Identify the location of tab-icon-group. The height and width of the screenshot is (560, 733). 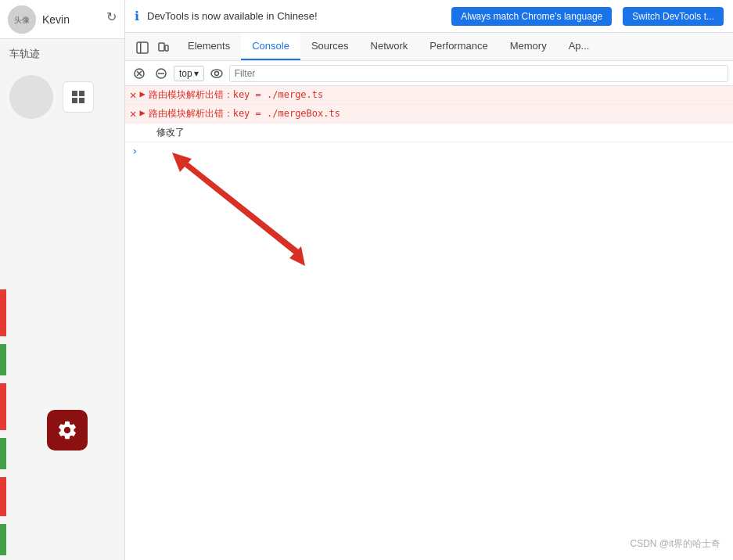
(153, 48).